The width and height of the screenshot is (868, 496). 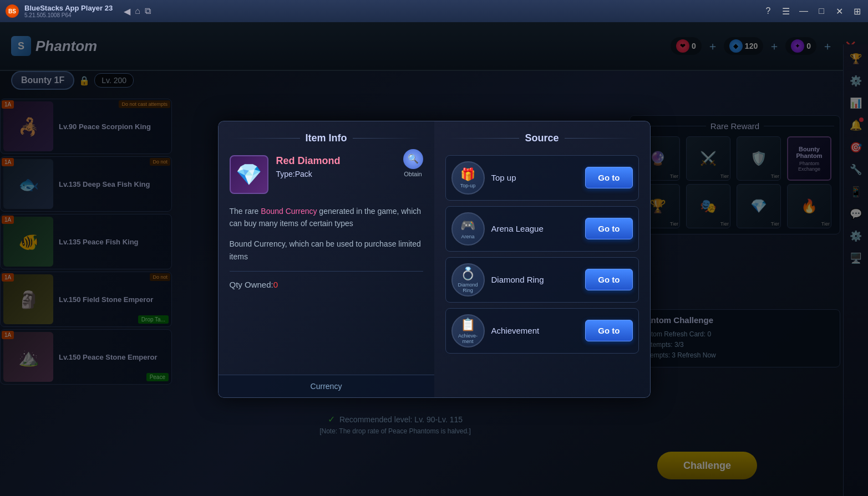 I want to click on diamond-ring-name: Diamond Ring, so click(x=535, y=279).